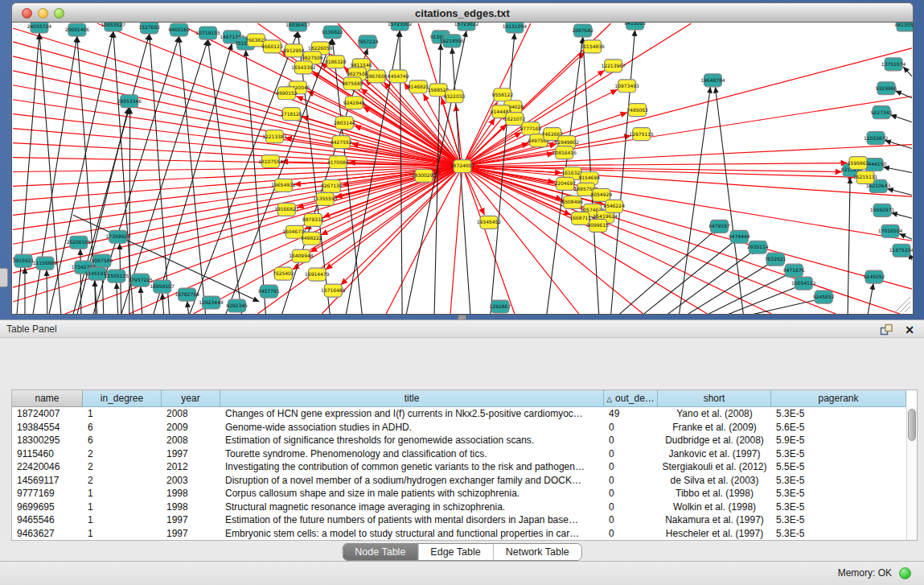 The width and height of the screenshot is (924, 585). What do you see at coordinates (191, 399) in the screenshot?
I see `column-header-year: year` at bounding box center [191, 399].